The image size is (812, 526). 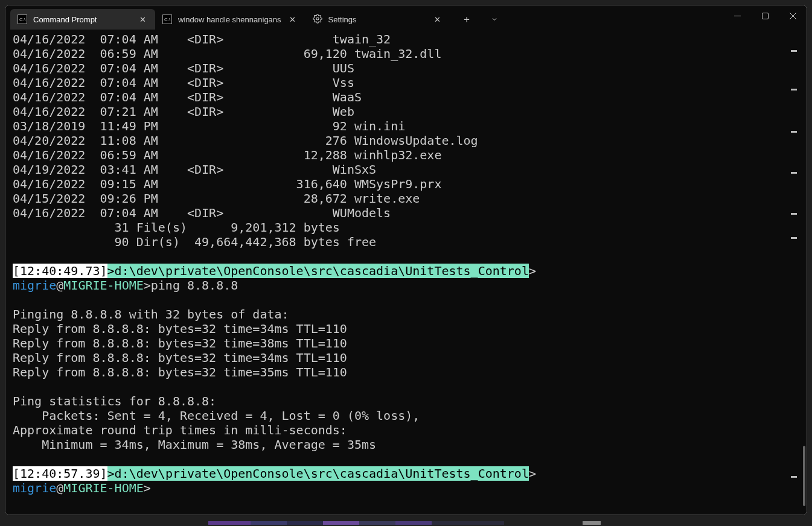 I want to click on tab-title: Settings, so click(x=377, y=19).